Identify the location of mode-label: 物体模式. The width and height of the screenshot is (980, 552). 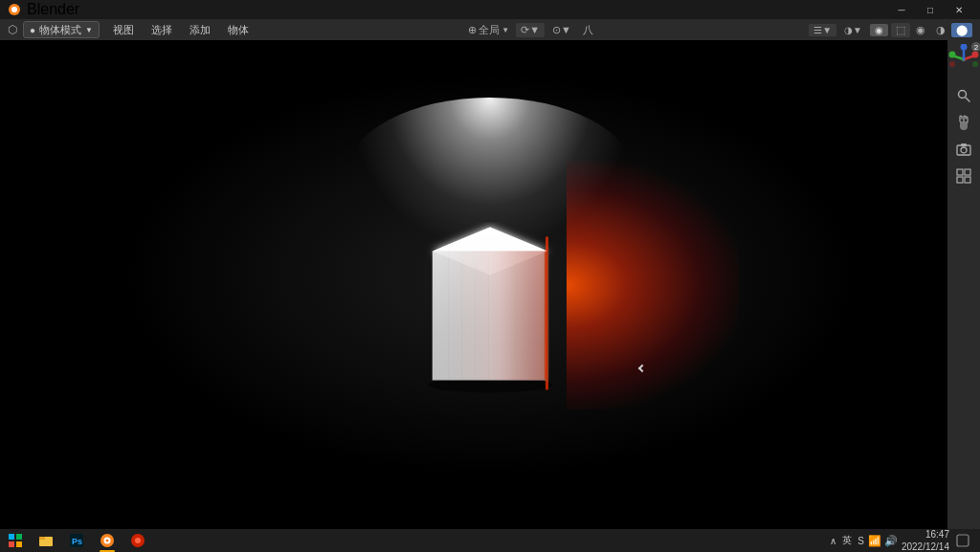
(60, 31).